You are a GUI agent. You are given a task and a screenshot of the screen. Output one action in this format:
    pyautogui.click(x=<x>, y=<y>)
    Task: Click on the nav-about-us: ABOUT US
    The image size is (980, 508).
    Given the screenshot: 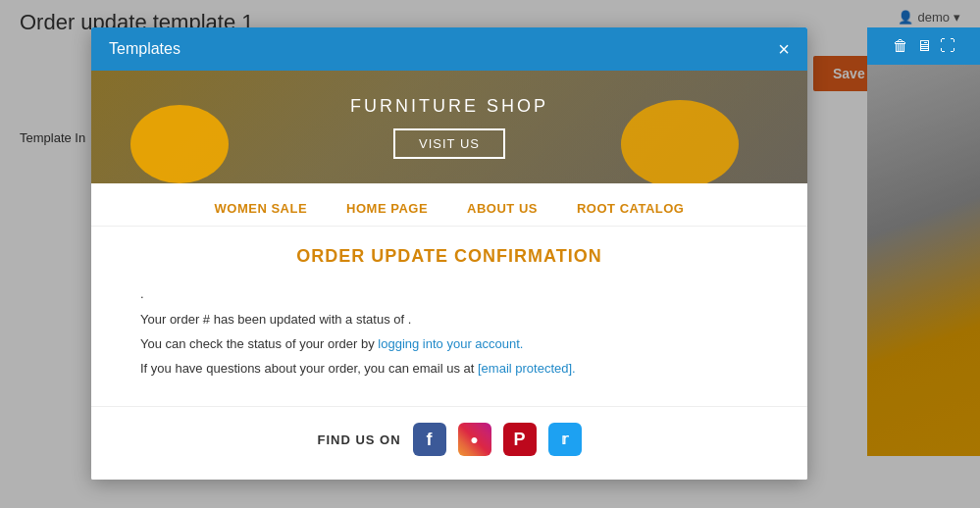 What is the action you would take?
    pyautogui.click(x=502, y=208)
    